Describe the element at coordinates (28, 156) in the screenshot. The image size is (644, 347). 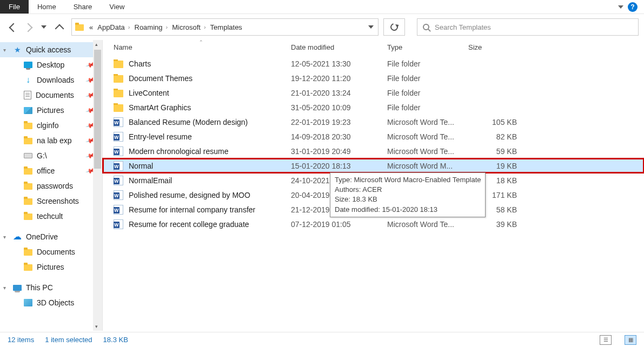
I see `drive-icon` at that location.